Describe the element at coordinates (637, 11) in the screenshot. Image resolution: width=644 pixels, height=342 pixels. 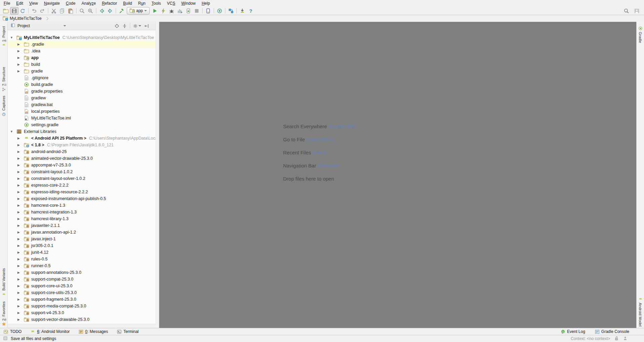
I see `user-avatar-icon` at that location.